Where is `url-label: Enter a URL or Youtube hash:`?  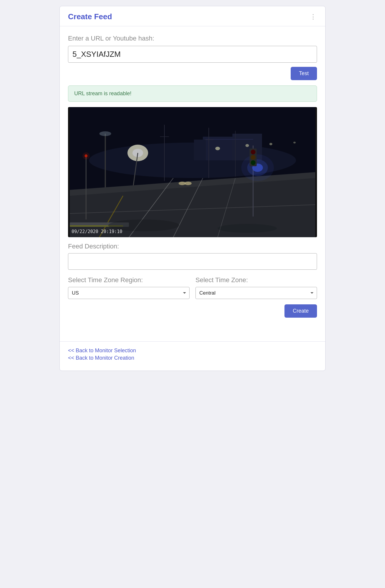 url-label: Enter a URL or Youtube hash: is located at coordinates (192, 38).